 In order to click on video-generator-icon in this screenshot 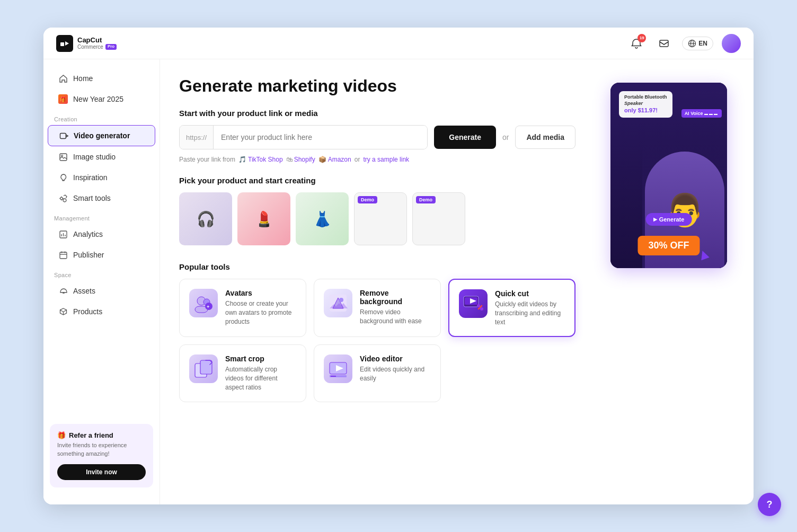, I will do `click(64, 136)`.